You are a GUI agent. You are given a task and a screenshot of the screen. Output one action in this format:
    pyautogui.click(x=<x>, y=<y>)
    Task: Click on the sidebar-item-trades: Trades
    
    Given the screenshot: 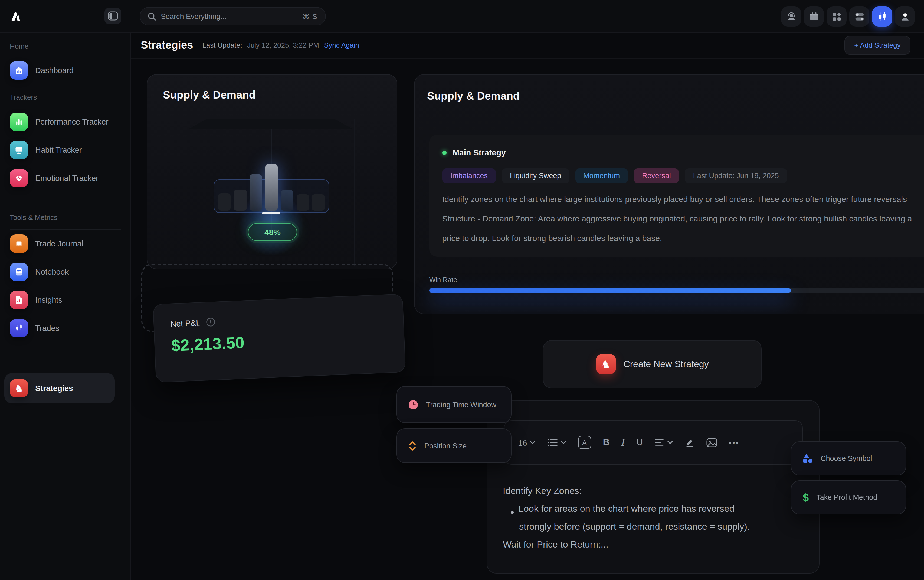 What is the action you would take?
    pyautogui.click(x=35, y=328)
    